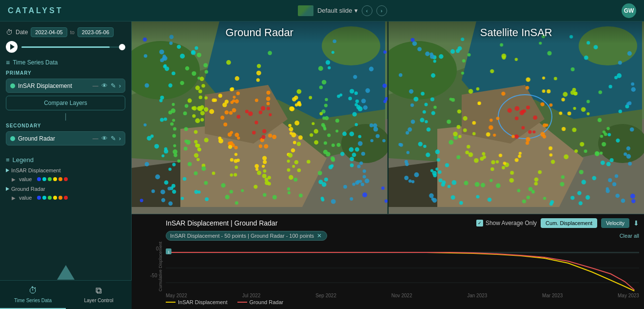  Describe the element at coordinates (511, 223) in the screenshot. I see `show-avg-label-text: Show Average Only` at that location.